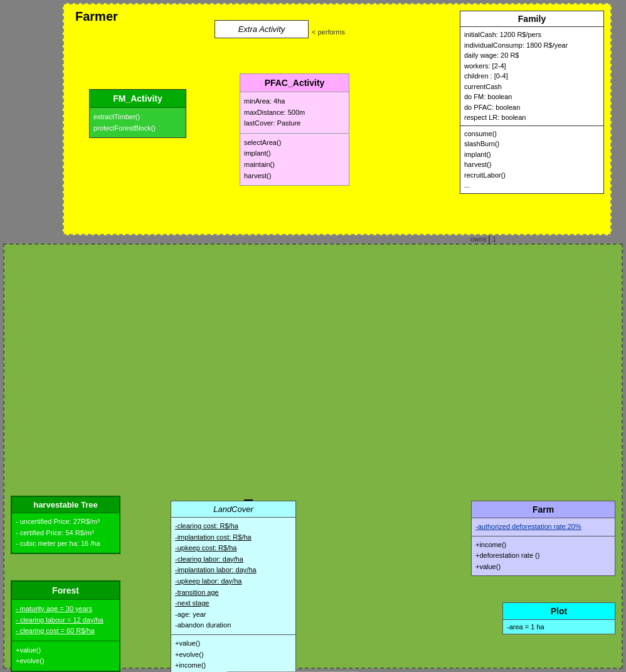 The image size is (626, 672). What do you see at coordinates (233, 570) in the screenshot?
I see `lc-attr-5: -implantation labor: day/ha` at bounding box center [233, 570].